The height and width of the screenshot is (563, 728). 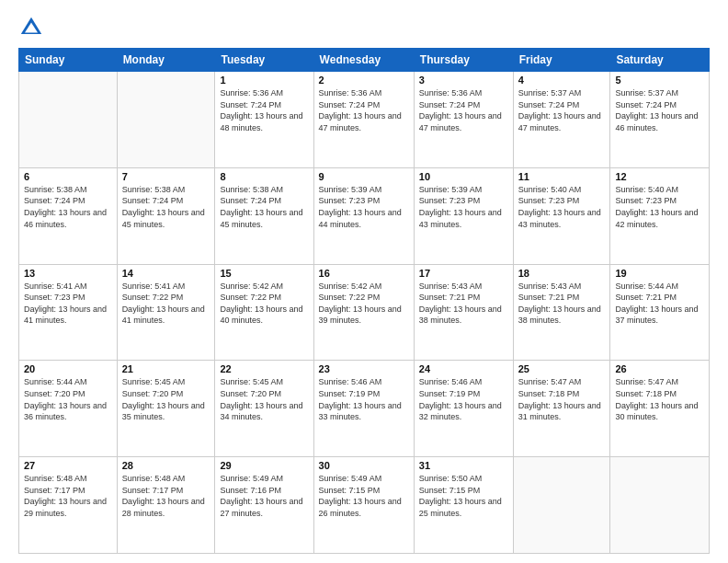 What do you see at coordinates (68, 304) in the screenshot?
I see `day-info: Sunrise: 5:41 AMSunset: 7:23 PMDaylight:…` at bounding box center [68, 304].